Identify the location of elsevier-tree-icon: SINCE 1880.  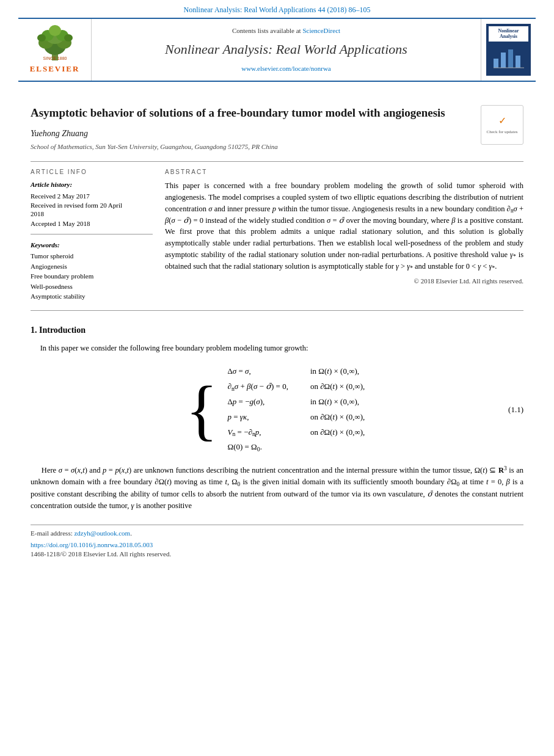
(55, 43).